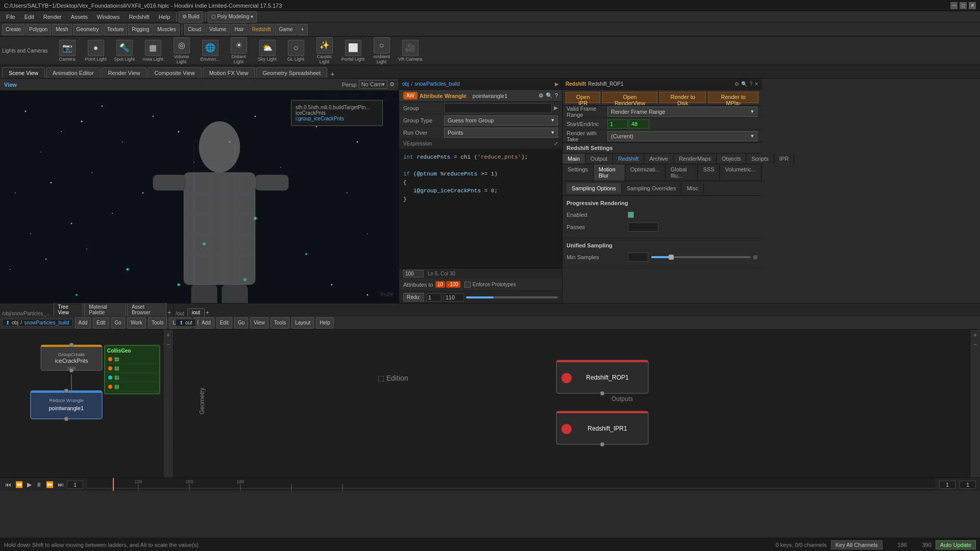 This screenshot has width=980, height=551. Describe the element at coordinates (140, 30) in the screenshot. I see `rigging-btn: Rigging` at that location.